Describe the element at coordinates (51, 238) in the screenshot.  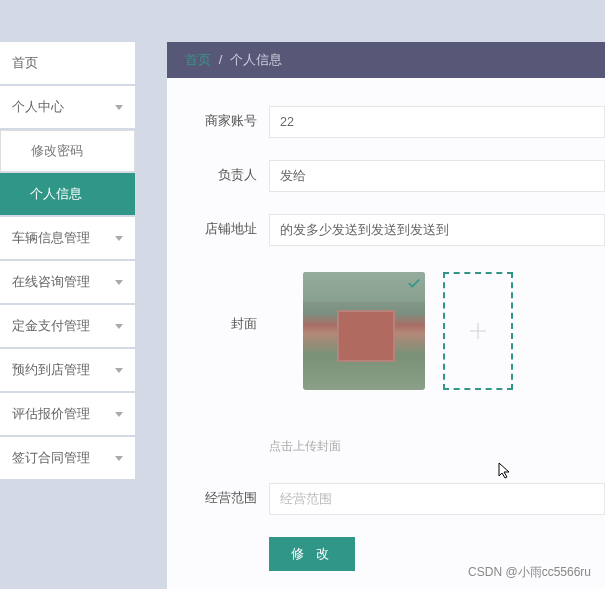
I see `sidebar-item-label: 车辆信息管理` at that location.